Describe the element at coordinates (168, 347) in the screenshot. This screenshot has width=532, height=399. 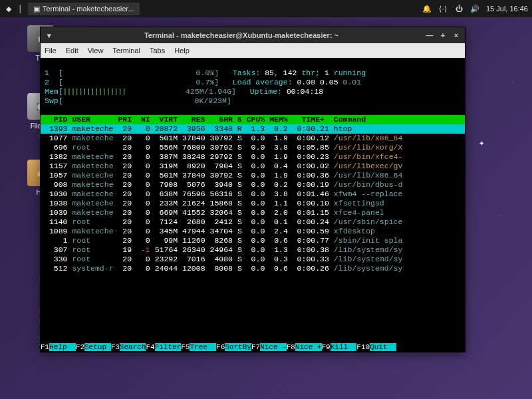
I see `f4-filter: Filter` at that location.